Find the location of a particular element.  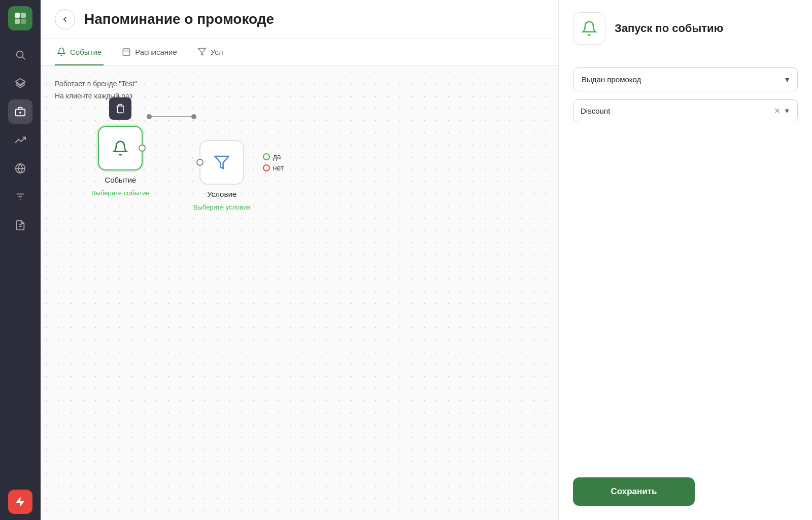

condition-node-icon is located at coordinates (222, 162).